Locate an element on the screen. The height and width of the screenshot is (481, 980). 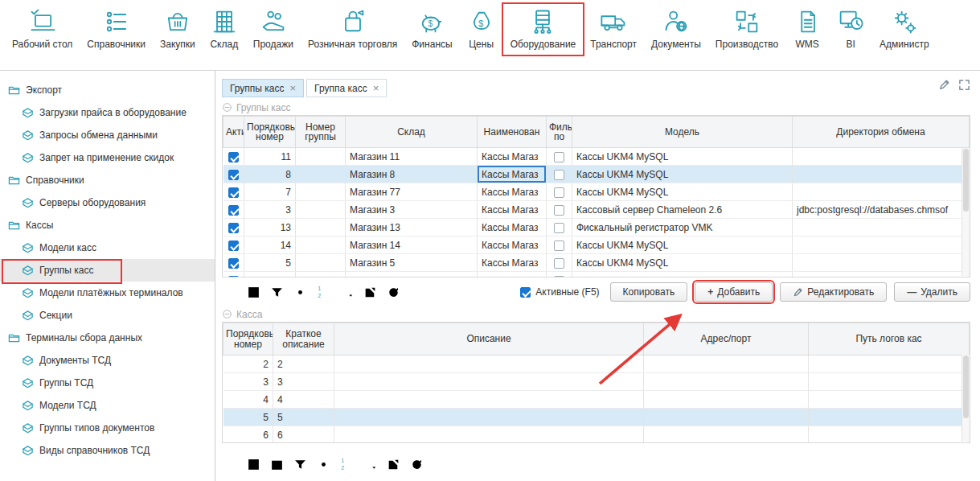
edit-pencil-icon is located at coordinates (944, 85).